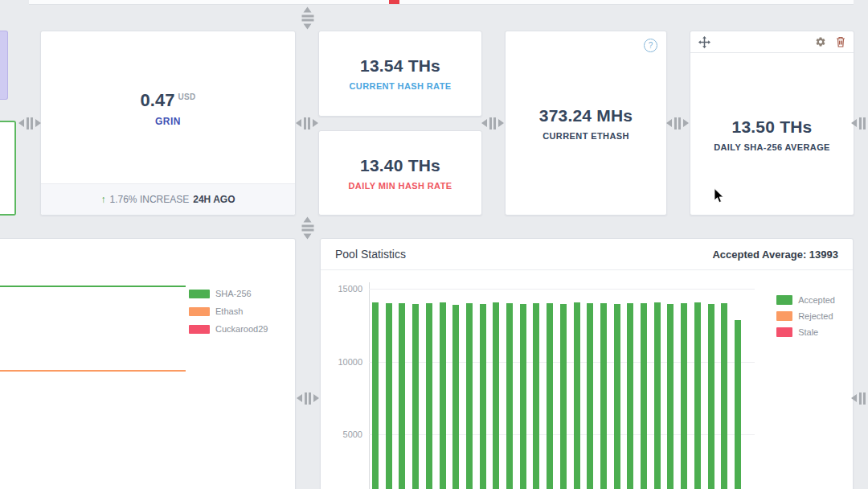  Describe the element at coordinates (400, 86) in the screenshot. I see `current-hash-rate-label: CURRENT HASH RATE` at that location.